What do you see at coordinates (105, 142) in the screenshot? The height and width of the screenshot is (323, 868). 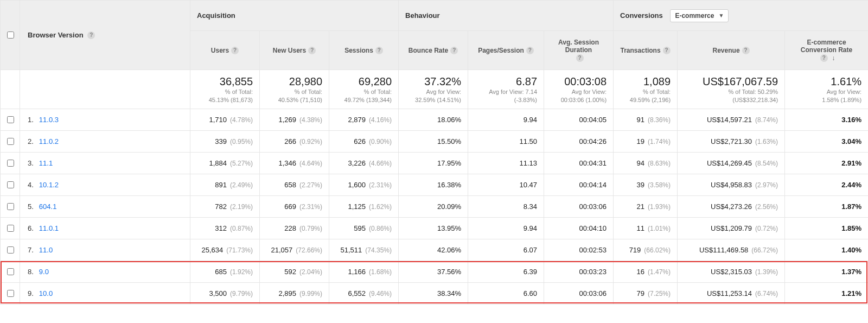 I see `dimension-cell: 2.11.0.2` at bounding box center [105, 142].